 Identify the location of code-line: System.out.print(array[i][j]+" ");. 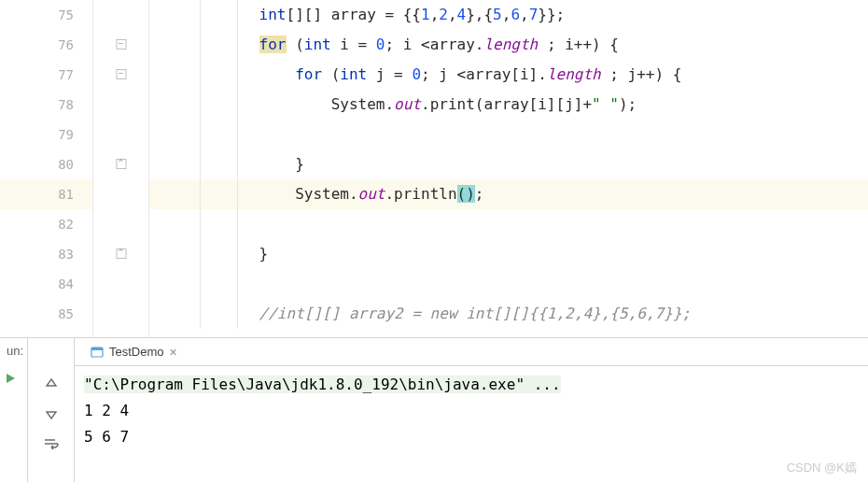
(509, 105).